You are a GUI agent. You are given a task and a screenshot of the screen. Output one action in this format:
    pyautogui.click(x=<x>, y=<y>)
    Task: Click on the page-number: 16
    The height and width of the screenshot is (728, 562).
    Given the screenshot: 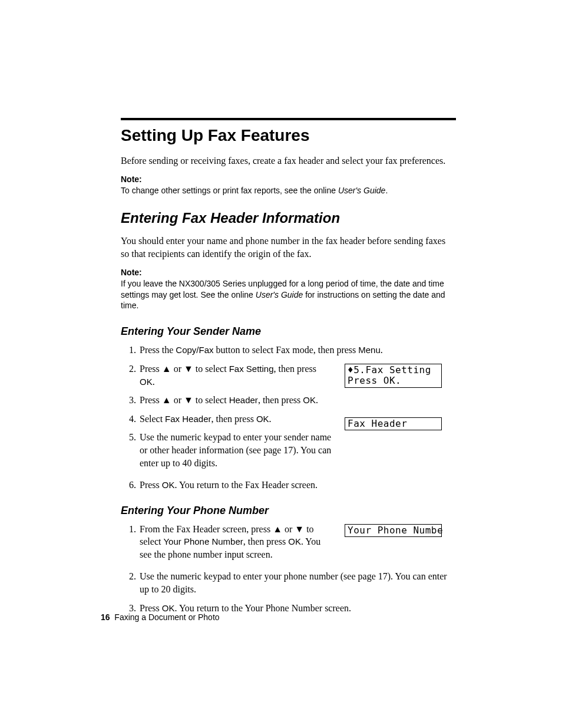 What is the action you would take?
    pyautogui.click(x=105, y=617)
    